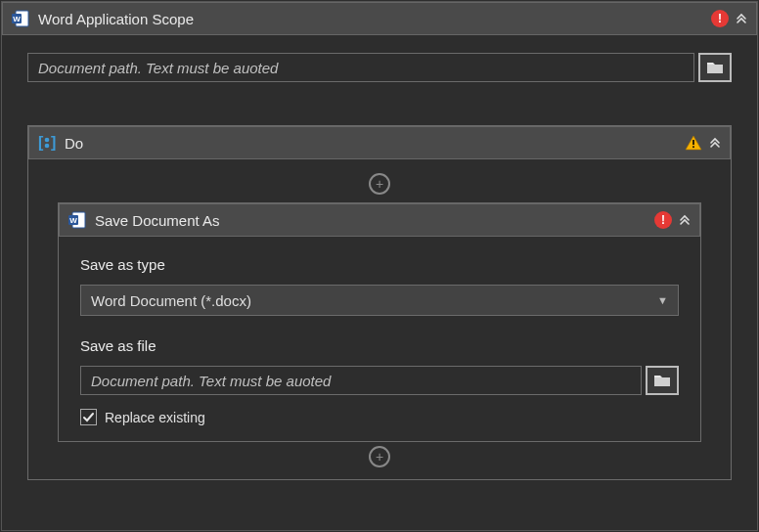 The width and height of the screenshot is (759, 532). I want to click on chevron-down-icon: ▼, so click(663, 300).